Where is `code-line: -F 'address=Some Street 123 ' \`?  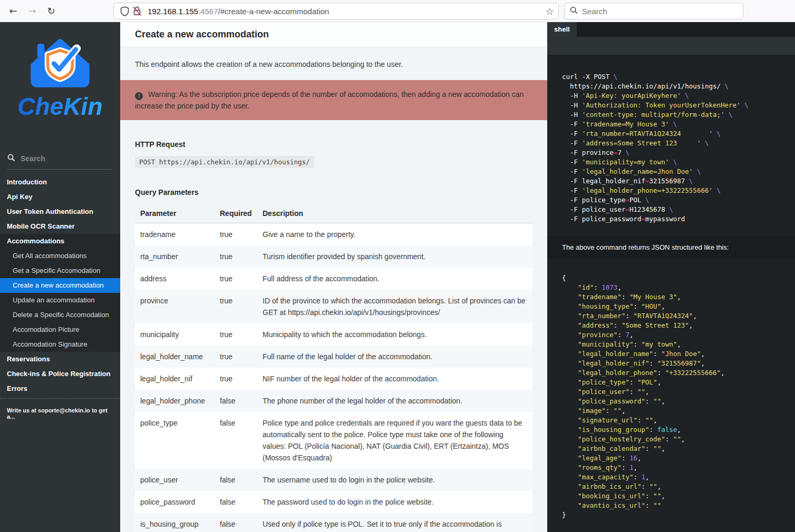 code-line: -F 'address=Some Street 123 ' \ is located at coordinates (676, 143).